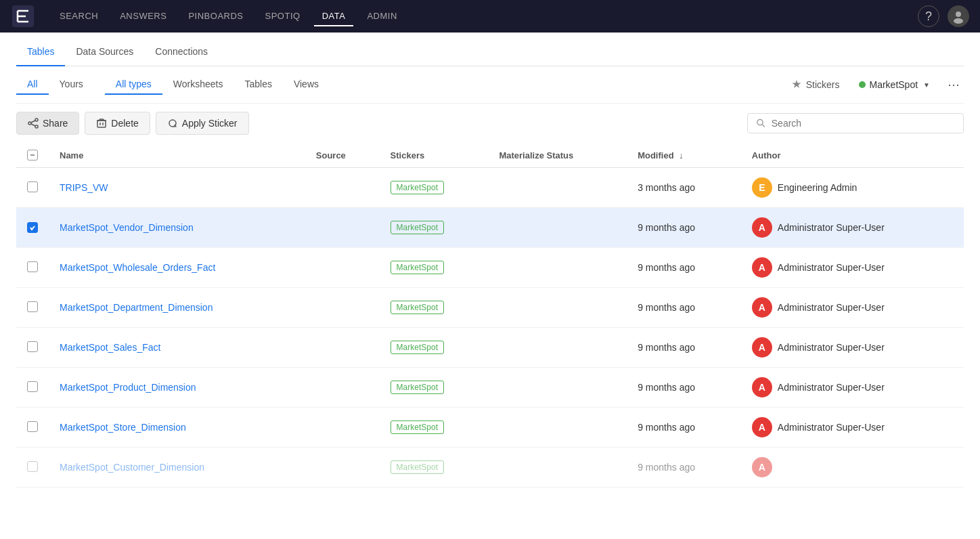  Describe the element at coordinates (41, 52) in the screenshot. I see `tab-tables: Tables` at that location.